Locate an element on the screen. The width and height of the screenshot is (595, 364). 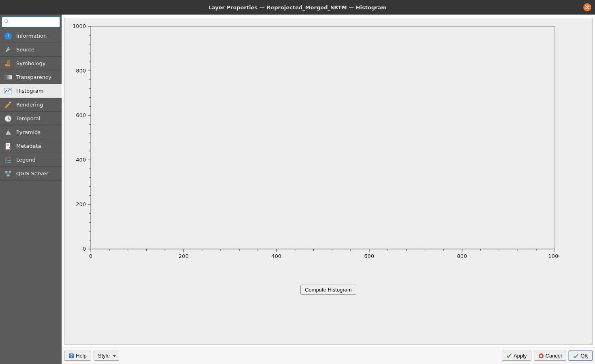
search-icon is located at coordinates (6, 21).